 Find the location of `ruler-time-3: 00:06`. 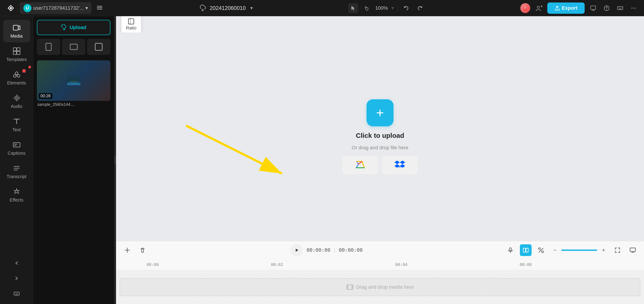

ruler-time-3: 00:06 is located at coordinates (526, 264).